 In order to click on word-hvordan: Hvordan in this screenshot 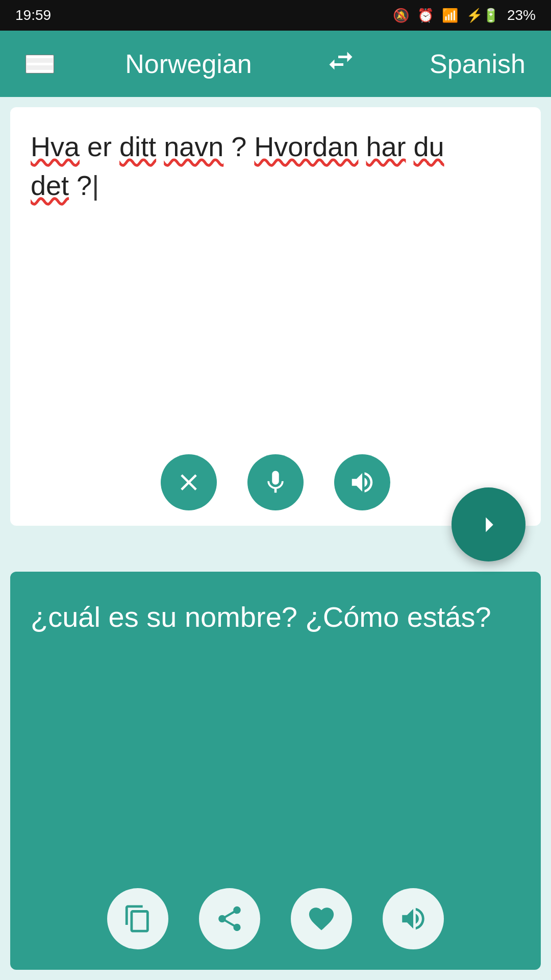, I will do `click(306, 146)`.